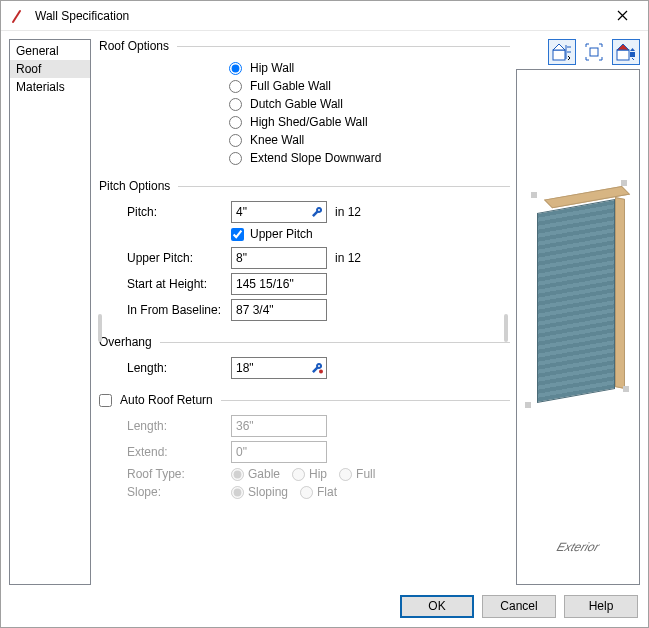  What do you see at coordinates (594, 52) in the screenshot?
I see `preview-zoom-extents-button` at bounding box center [594, 52].